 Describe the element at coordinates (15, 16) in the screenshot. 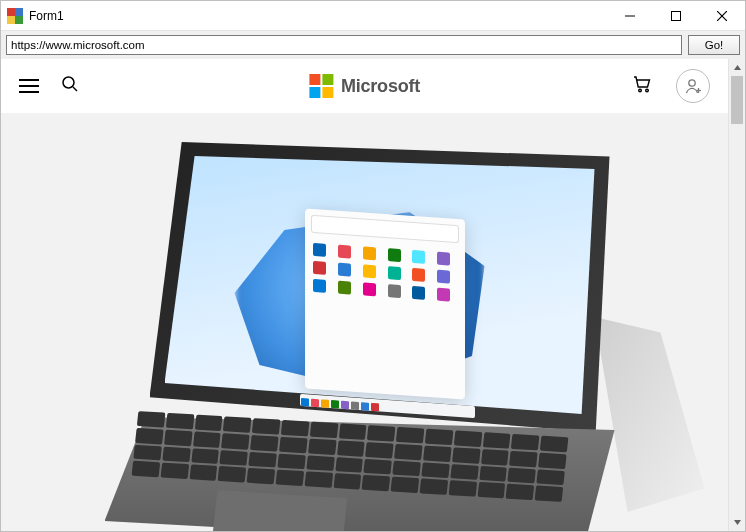

I see `app-icon` at that location.